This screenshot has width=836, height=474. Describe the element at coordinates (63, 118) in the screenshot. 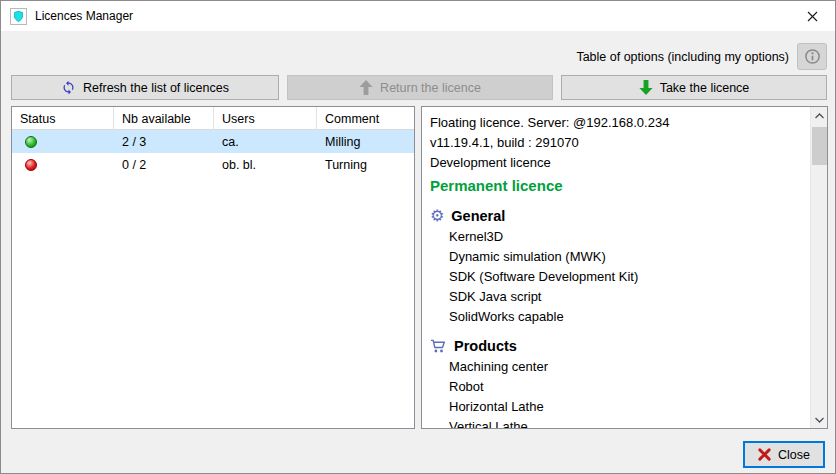

I see `column-header-status: Status` at that location.